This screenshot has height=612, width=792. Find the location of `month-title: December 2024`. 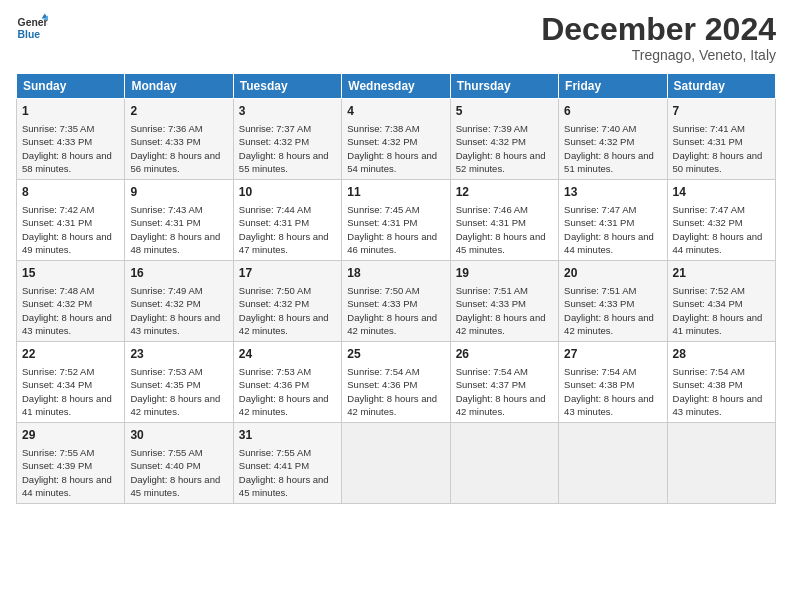

month-title: December 2024 is located at coordinates (658, 30).